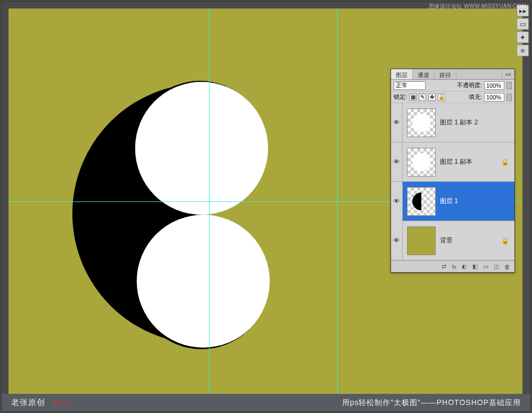 Image resolution: width=532 pixels, height=413 pixels. I want to click on author-label: 老张原创, so click(28, 403).